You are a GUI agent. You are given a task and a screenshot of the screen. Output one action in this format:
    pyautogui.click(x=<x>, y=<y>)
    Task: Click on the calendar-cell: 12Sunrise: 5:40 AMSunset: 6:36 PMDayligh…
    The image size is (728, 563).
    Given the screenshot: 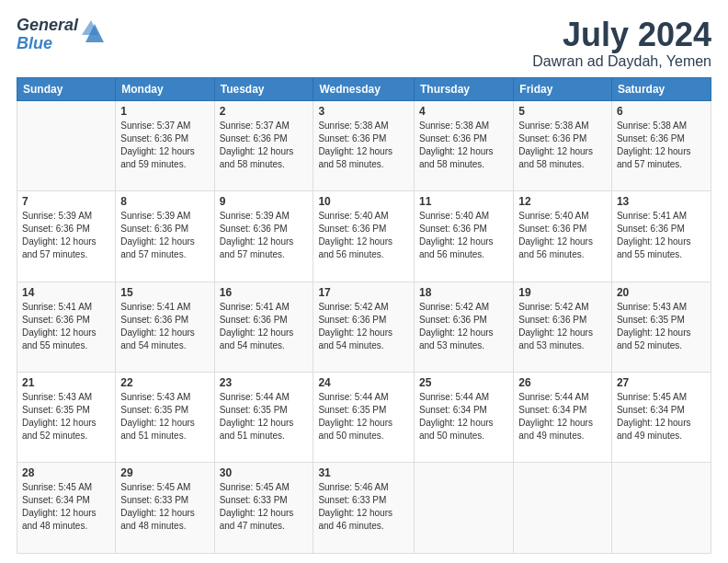 What is the action you would take?
    pyautogui.click(x=563, y=236)
    